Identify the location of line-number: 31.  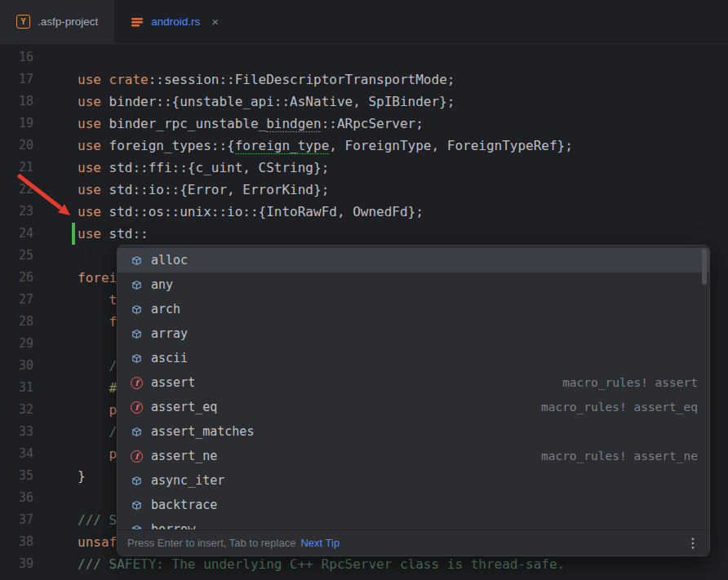
(36, 388).